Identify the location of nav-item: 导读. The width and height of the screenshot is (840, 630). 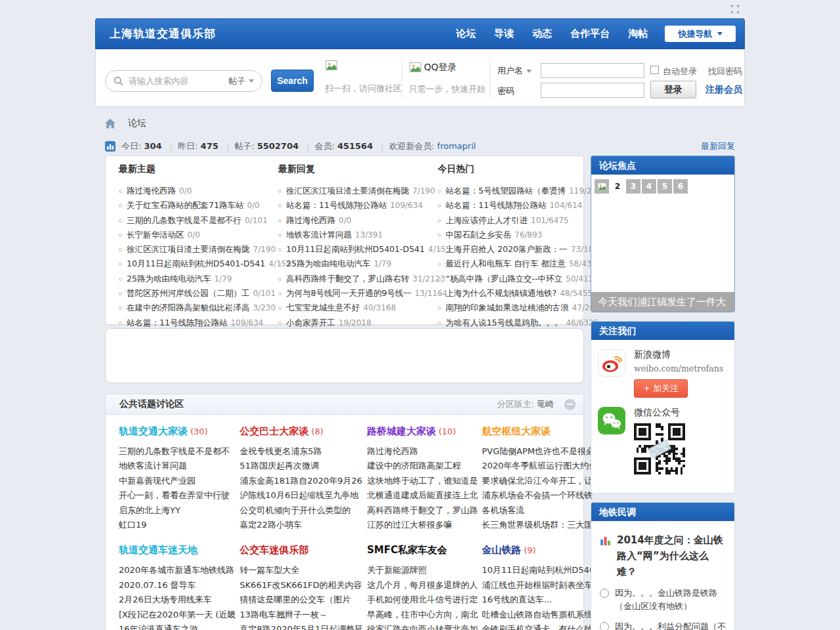
(504, 34).